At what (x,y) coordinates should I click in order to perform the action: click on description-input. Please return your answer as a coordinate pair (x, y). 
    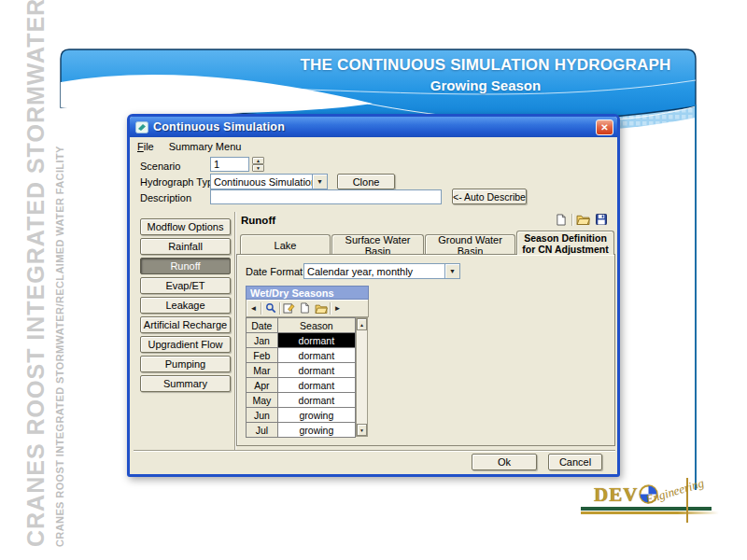
    Looking at the image, I should click on (326, 197).